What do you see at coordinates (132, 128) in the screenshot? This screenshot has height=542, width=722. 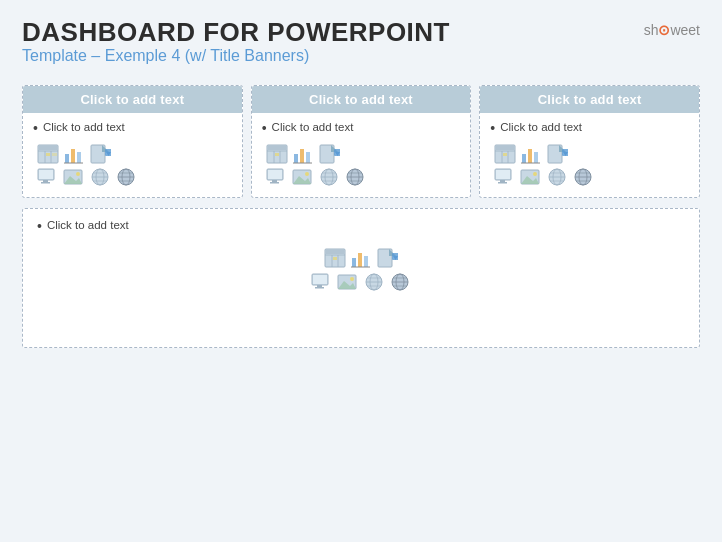 I see `card-1-bullet: Click to add text` at bounding box center [132, 128].